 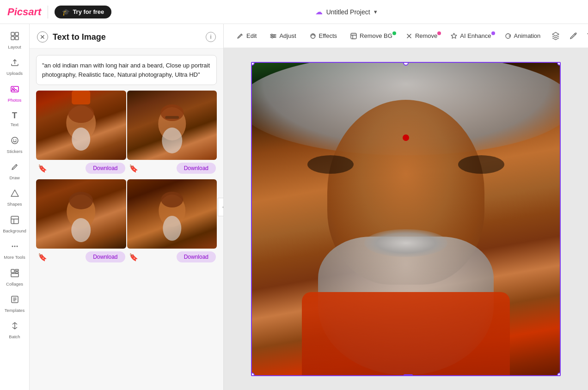 I want to click on effects-tool-wrap: Effects, so click(x=324, y=36).